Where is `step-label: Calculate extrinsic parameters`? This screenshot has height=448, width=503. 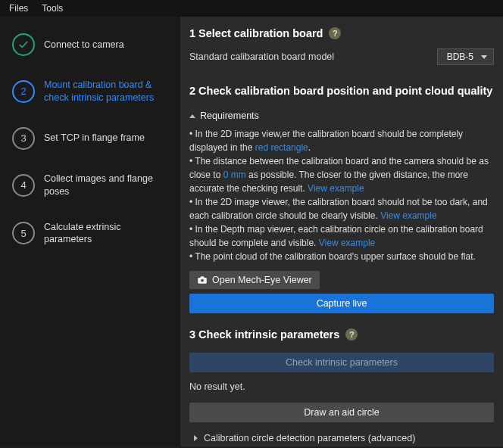 step-label: Calculate extrinsic parameters is located at coordinates (108, 234).